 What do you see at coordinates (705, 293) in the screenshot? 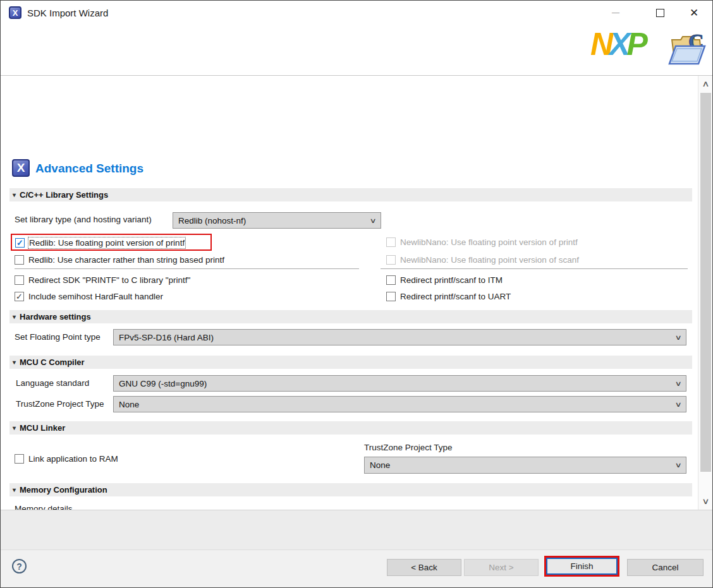
I see `vertical-scrollbar: ∧ ∨` at bounding box center [705, 293].